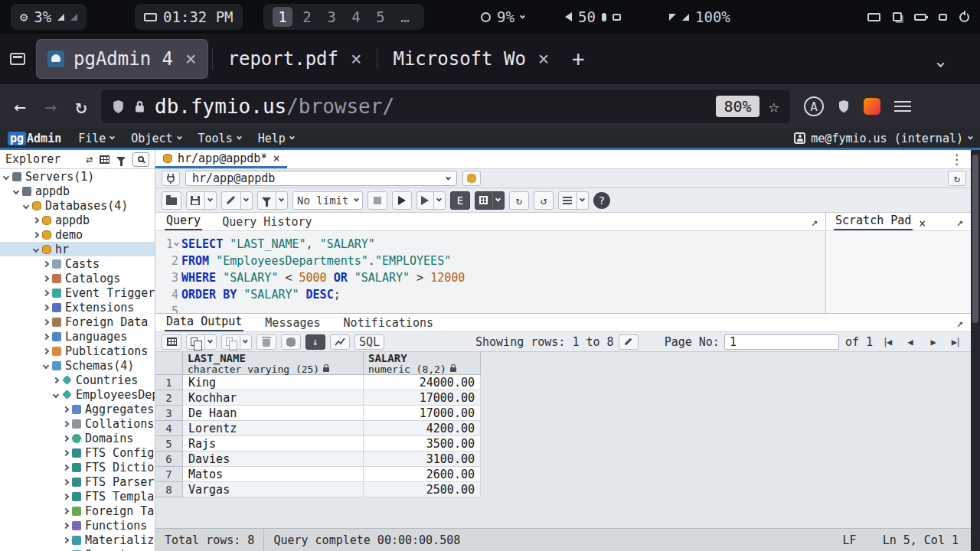 The width and height of the screenshot is (980, 551). What do you see at coordinates (77, 292) in the screenshot?
I see `tree-item: Event Triggers` at bounding box center [77, 292].